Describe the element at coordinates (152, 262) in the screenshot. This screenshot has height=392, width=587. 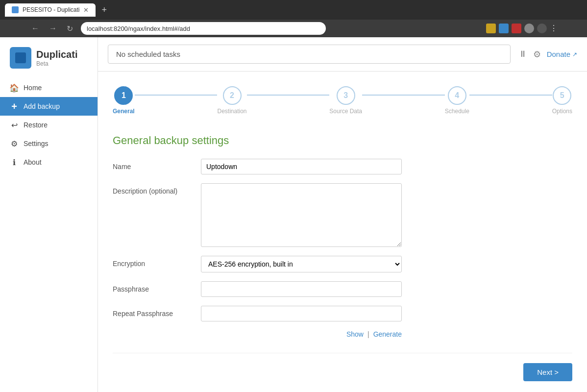
I see `encryption-label: Encryption` at that location.